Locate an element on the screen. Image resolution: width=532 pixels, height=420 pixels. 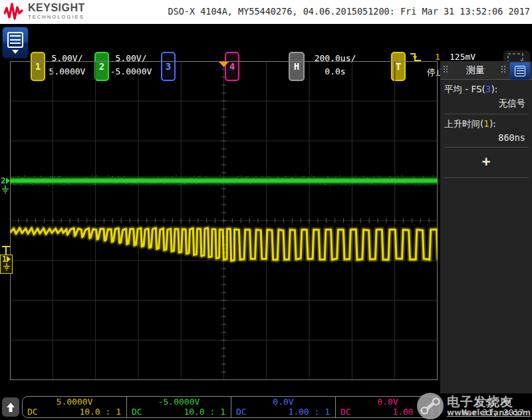
measurement-label: 上升时间(1): is located at coordinates (486, 124).